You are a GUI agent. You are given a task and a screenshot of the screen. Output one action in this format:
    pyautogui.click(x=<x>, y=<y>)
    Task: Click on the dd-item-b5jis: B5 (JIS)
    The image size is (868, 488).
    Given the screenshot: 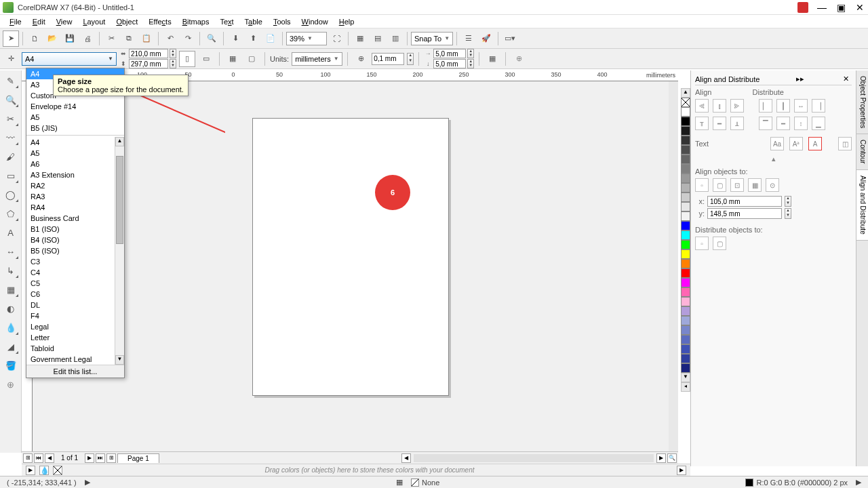 What is the action you would take?
    pyautogui.click(x=75, y=128)
    